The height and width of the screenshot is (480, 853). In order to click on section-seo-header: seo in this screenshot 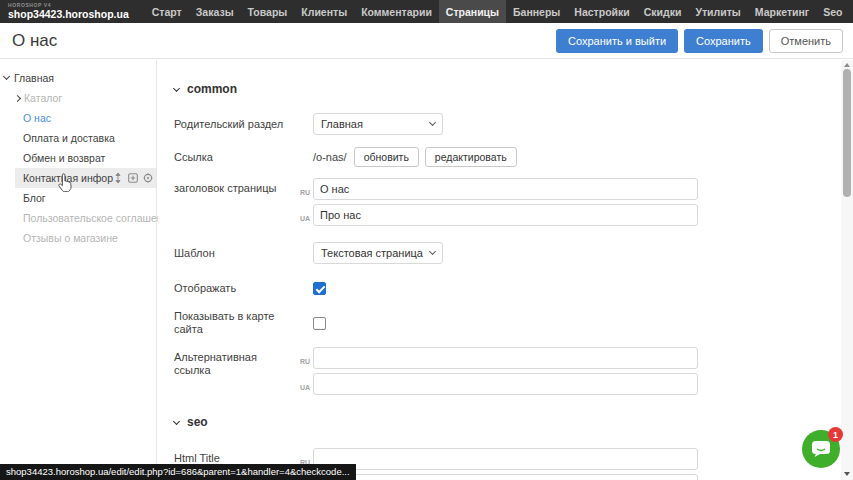, I will do `click(508, 422)`.